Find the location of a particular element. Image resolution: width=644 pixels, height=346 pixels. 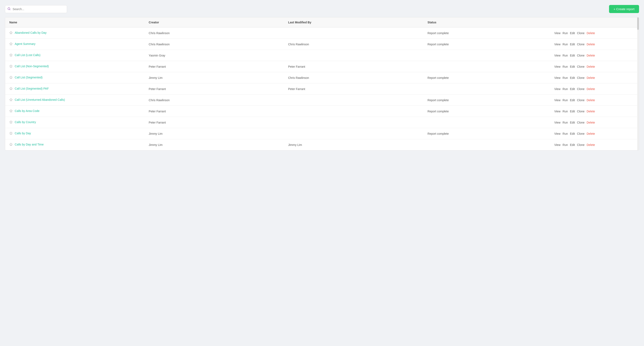

report-name-link: Call List (Unreturned Abandoned Calls) is located at coordinates (40, 100).